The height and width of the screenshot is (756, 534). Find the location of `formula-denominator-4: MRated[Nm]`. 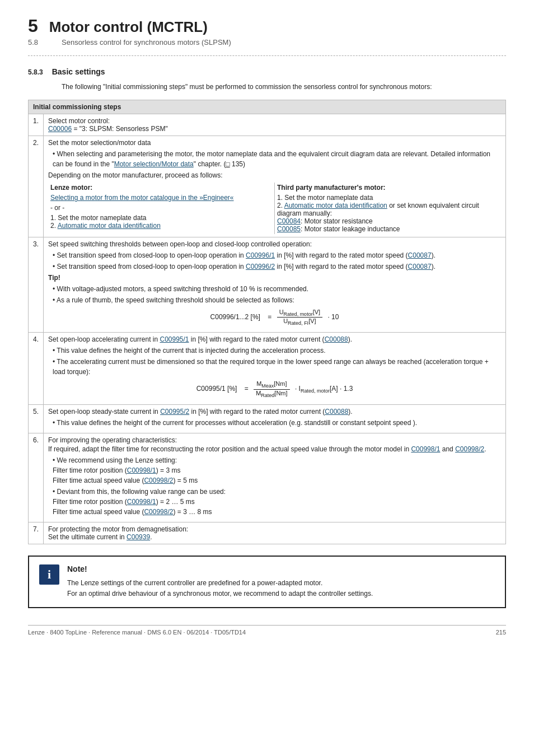

formula-denominator-4: MRated[Nm] is located at coordinates (271, 394).